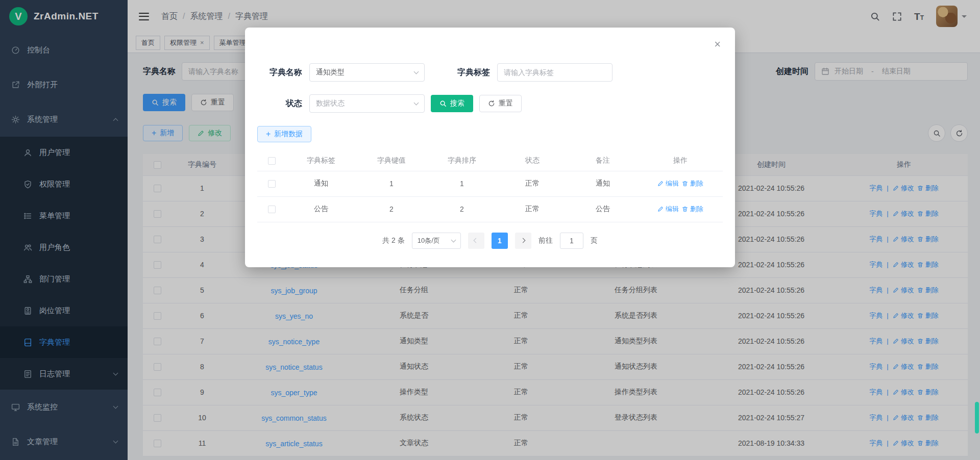  Describe the element at coordinates (680, 161) in the screenshot. I see `header-operations: 操作` at that location.